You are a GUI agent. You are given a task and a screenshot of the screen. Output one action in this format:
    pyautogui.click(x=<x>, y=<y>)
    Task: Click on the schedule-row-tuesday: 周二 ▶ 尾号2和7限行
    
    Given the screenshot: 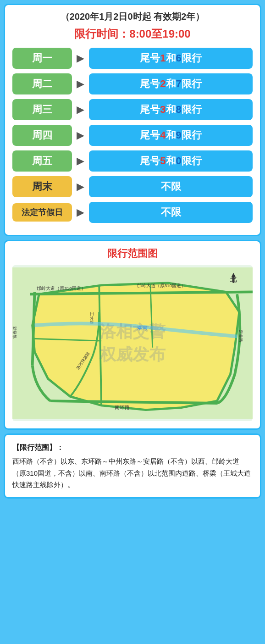 What is the action you would take?
    pyautogui.click(x=132, y=84)
    